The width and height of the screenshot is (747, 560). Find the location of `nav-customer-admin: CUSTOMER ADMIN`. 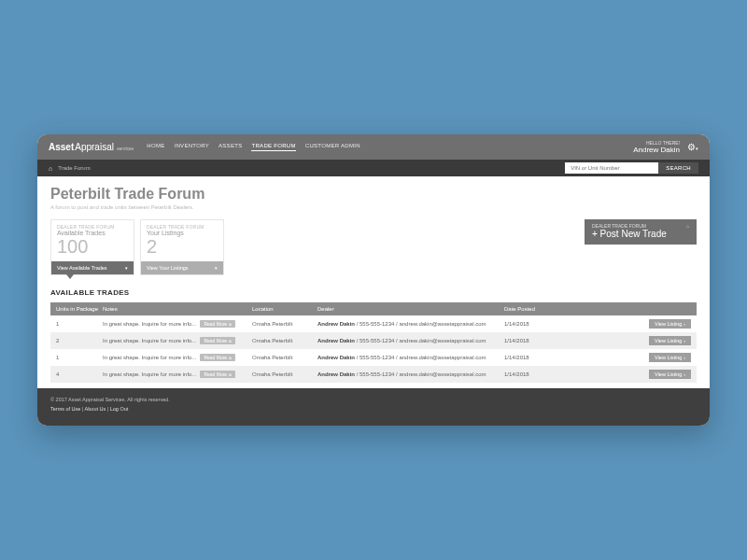

nav-customer-admin: CUSTOMER ADMIN is located at coordinates (332, 147).